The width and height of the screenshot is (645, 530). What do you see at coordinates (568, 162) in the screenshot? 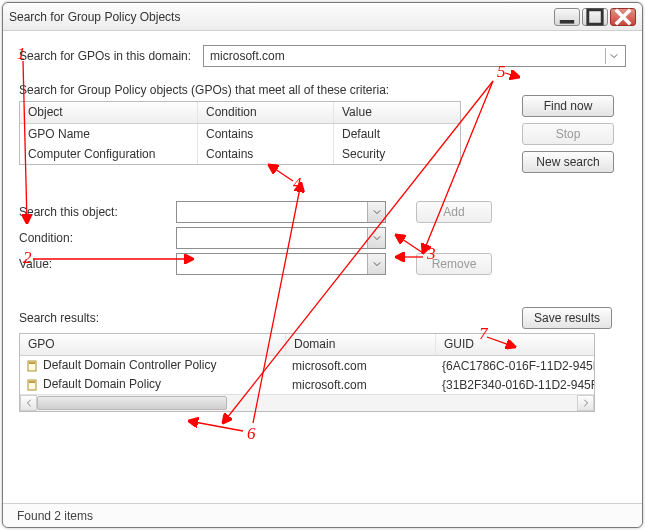
I see `new-search-button: New search` at bounding box center [568, 162].